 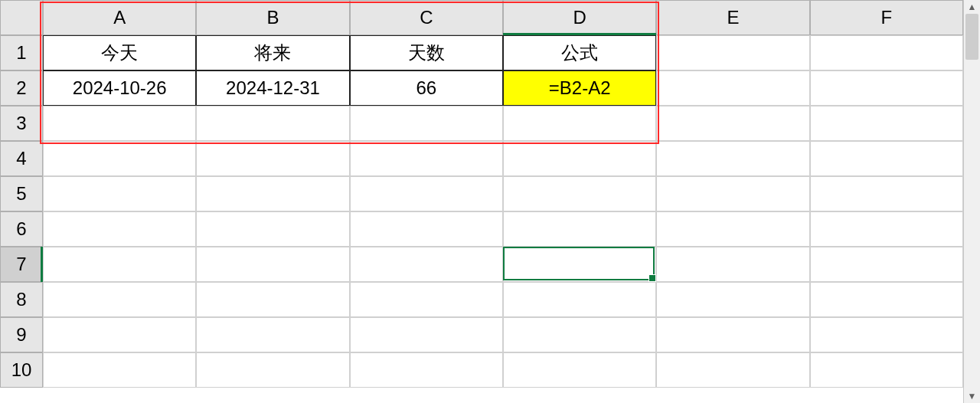 I want to click on cell-B7, so click(x=273, y=264).